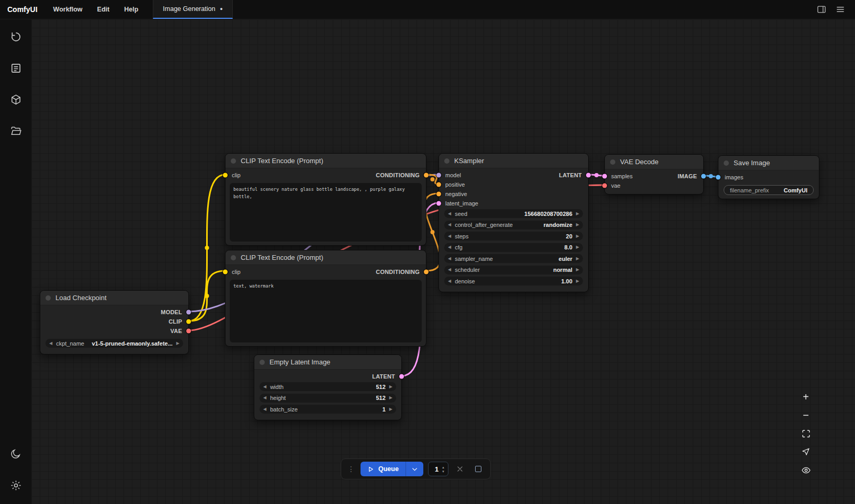 This screenshot has height=504, width=855. Describe the element at coordinates (328, 387) in the screenshot. I see `node-empty-latent-image: Empty Latent Image LATENT ◀ width 512 ▶ …` at that location.